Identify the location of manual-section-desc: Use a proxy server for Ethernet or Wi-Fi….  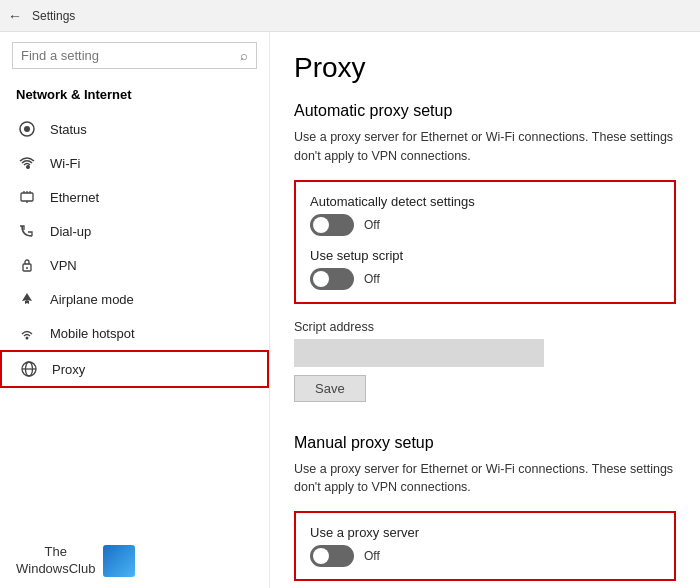
(485, 479).